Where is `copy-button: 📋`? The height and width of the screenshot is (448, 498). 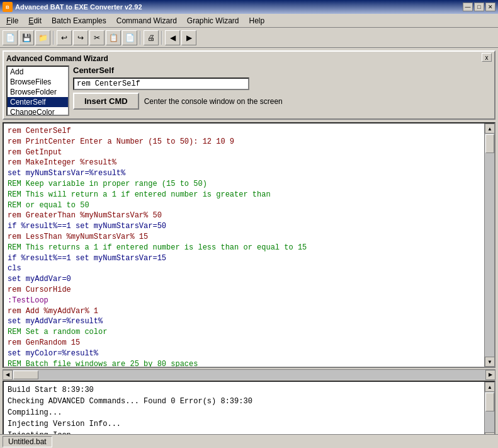 copy-button: 📋 is located at coordinates (113, 38).